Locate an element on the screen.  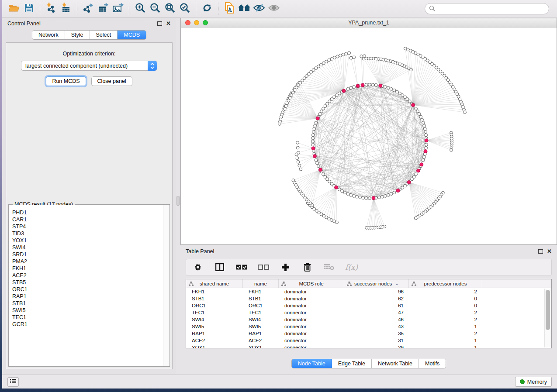
result-node: FKH1 is located at coordinates (87, 268).